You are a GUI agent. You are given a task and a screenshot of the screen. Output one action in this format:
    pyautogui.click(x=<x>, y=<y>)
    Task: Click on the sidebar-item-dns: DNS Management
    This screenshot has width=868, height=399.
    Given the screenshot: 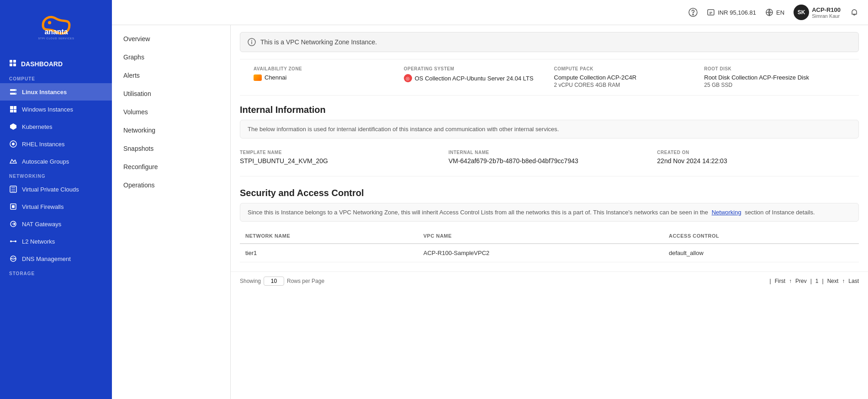 What is the action you would take?
    pyautogui.click(x=56, y=259)
    